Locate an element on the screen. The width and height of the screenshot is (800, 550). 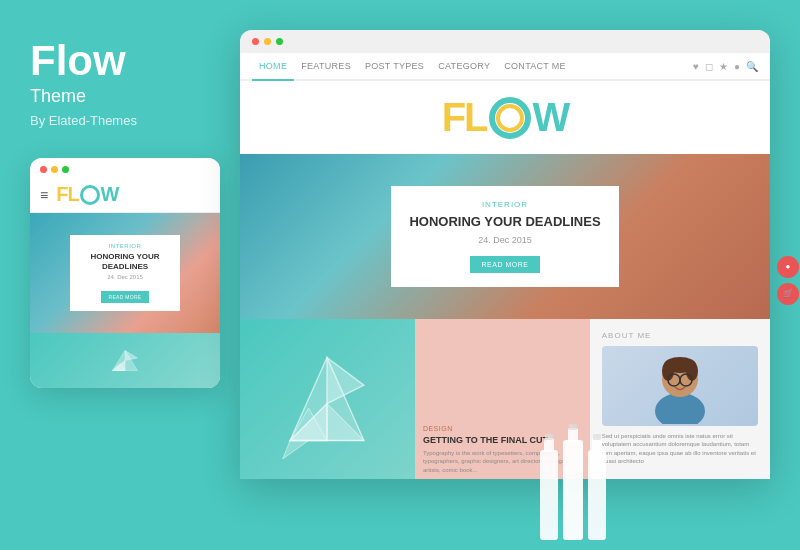
mobile-nav: ≡ F L W is located at coordinates (125, 196).